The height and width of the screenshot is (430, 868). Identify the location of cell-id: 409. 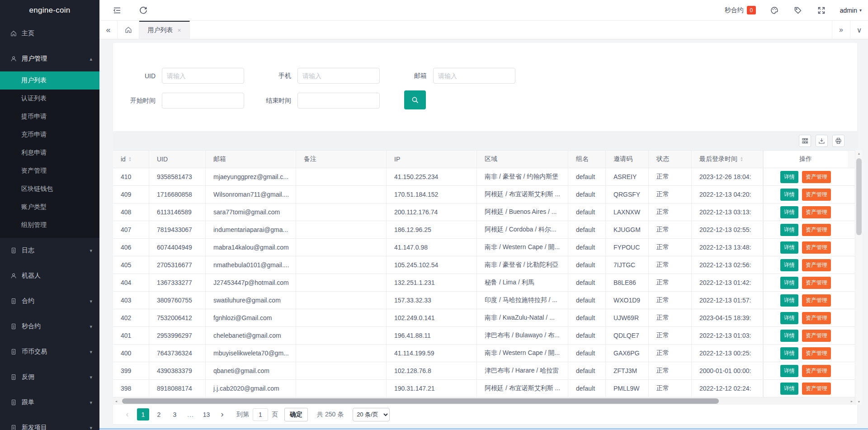
(131, 194).